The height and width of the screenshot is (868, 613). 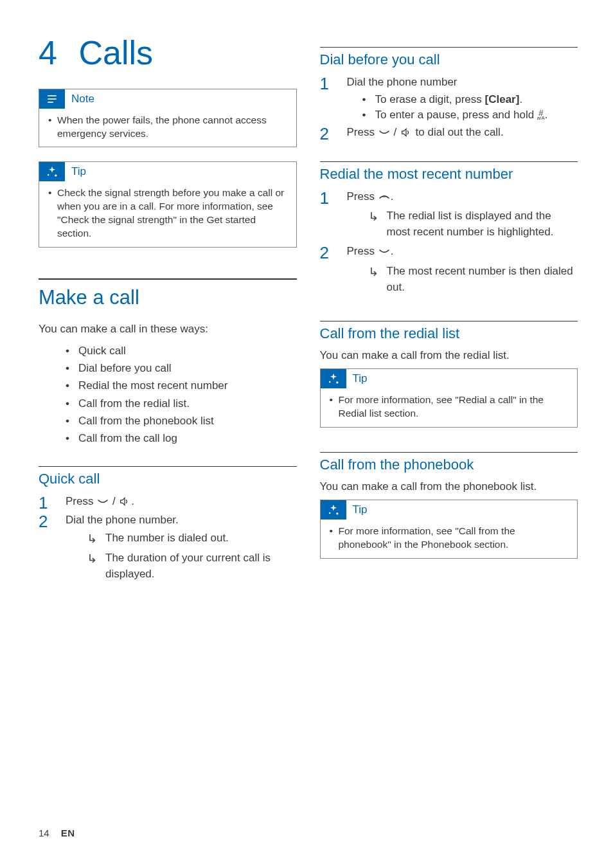 What do you see at coordinates (449, 332) in the screenshot?
I see `from-redial-heading: Call from the redial list` at bounding box center [449, 332].